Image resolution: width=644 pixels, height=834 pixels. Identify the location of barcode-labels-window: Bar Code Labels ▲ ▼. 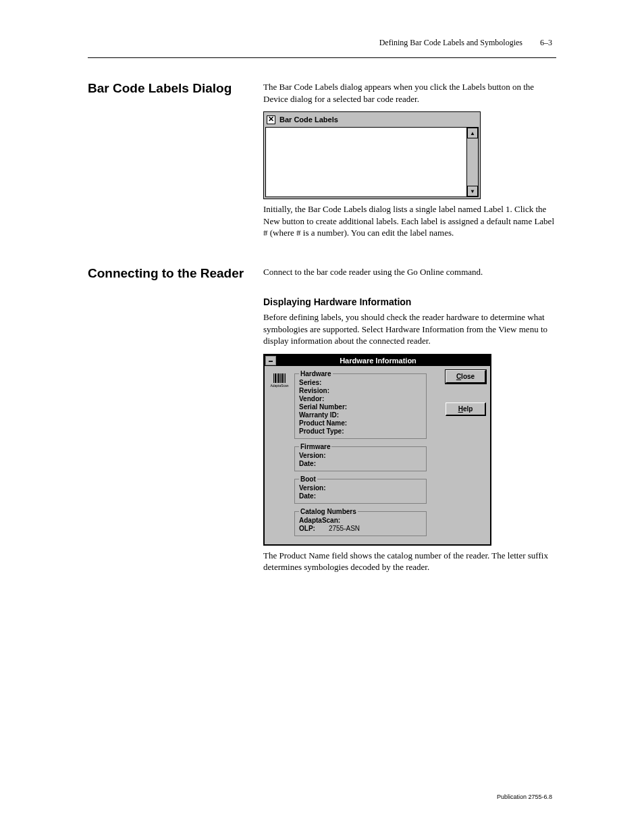
(372, 155).